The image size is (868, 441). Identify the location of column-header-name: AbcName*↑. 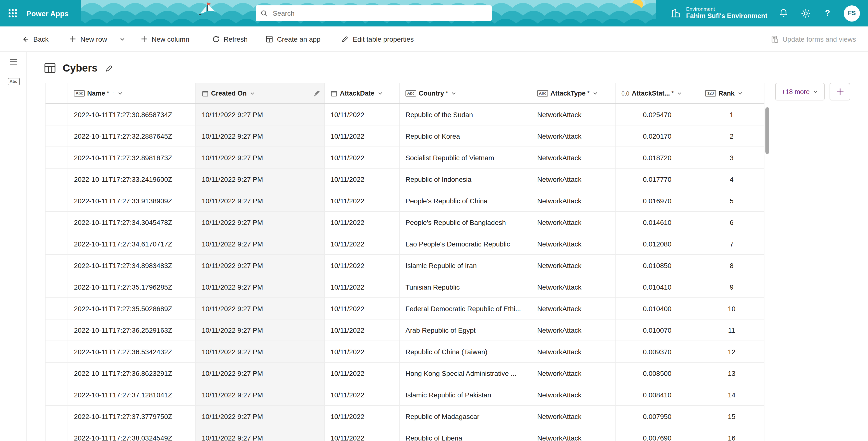
(132, 93).